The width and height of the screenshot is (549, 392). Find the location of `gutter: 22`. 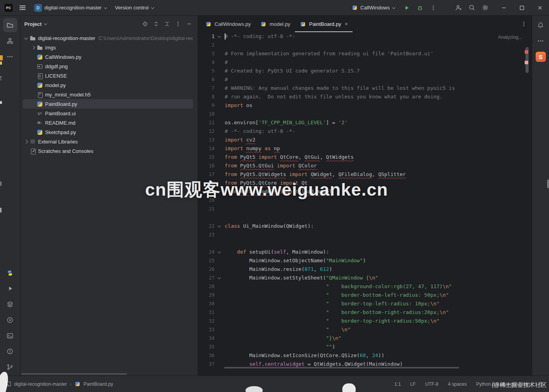

gutter: 22 is located at coordinates (210, 226).